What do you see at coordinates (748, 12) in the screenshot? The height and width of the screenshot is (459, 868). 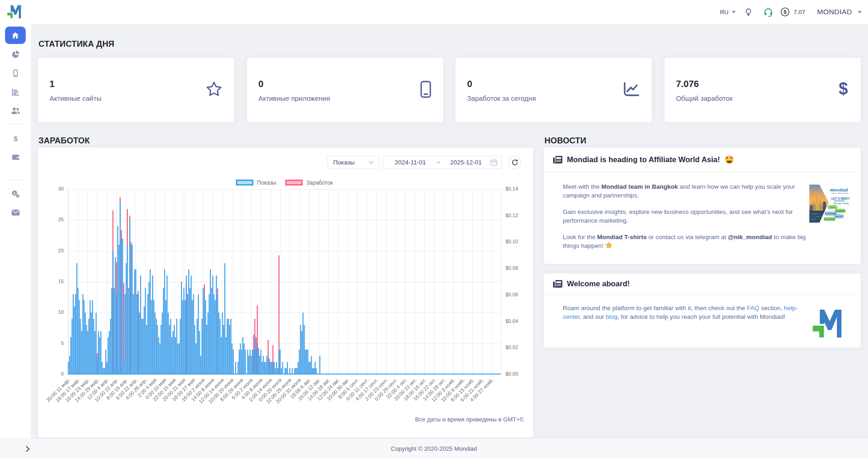 I see `lightbulb-icon` at bounding box center [748, 12].